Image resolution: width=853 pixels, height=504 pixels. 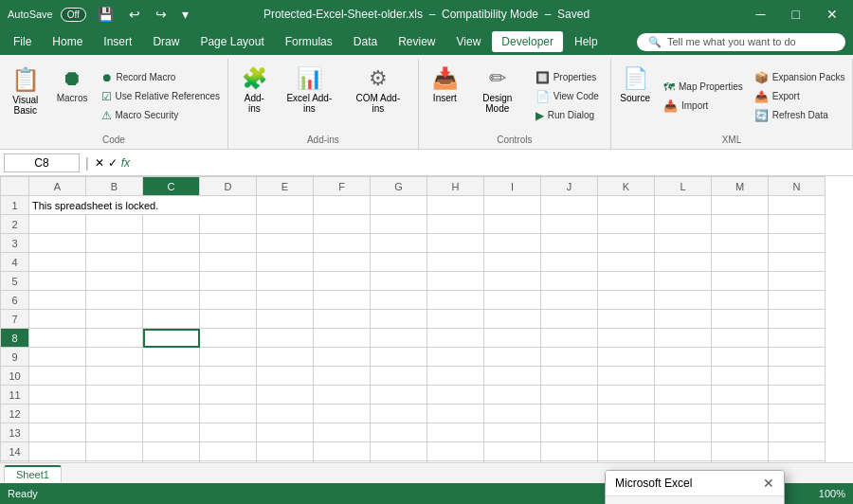 I want to click on title-bar-center: Protected-Excel-Sheet-older.xls – Compat…, so click(x=426, y=14).